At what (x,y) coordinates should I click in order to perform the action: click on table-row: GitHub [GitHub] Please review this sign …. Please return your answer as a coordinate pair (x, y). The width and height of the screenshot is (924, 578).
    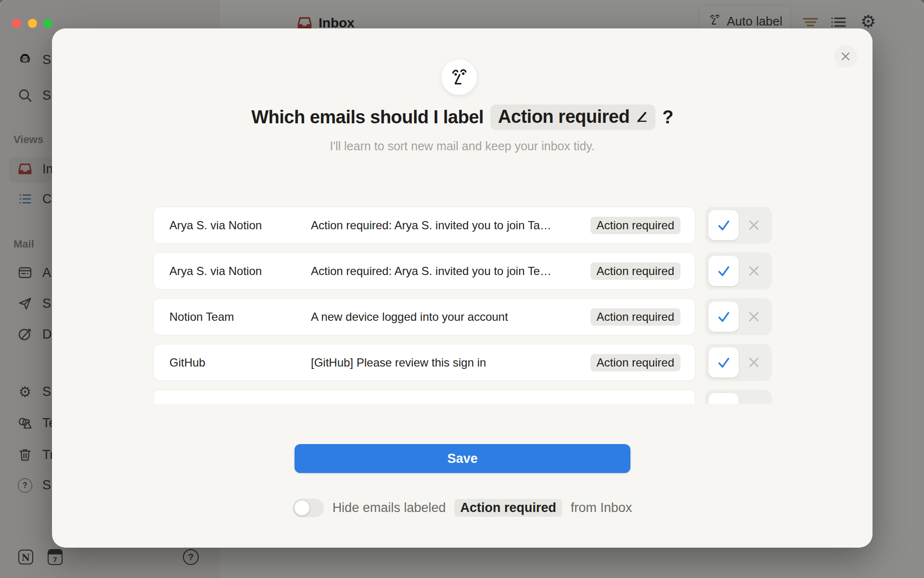
    Looking at the image, I should click on (462, 362).